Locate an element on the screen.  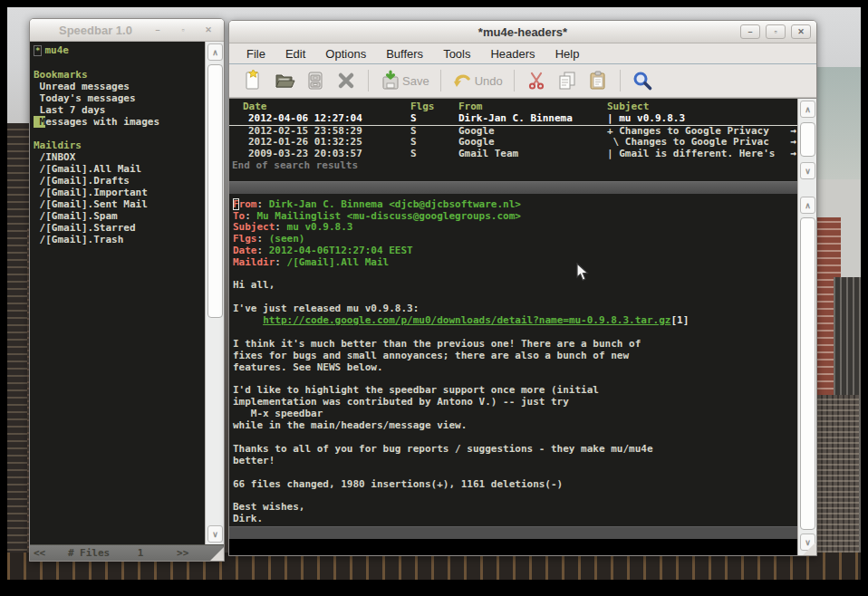
new-file-button is located at coordinates (254, 81).